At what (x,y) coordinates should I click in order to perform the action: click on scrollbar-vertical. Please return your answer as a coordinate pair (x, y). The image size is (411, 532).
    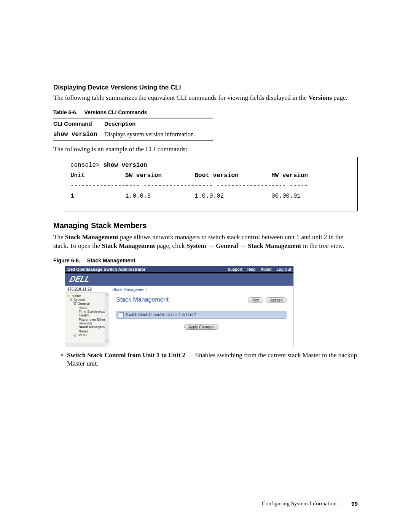
    Looking at the image, I should click on (107, 318).